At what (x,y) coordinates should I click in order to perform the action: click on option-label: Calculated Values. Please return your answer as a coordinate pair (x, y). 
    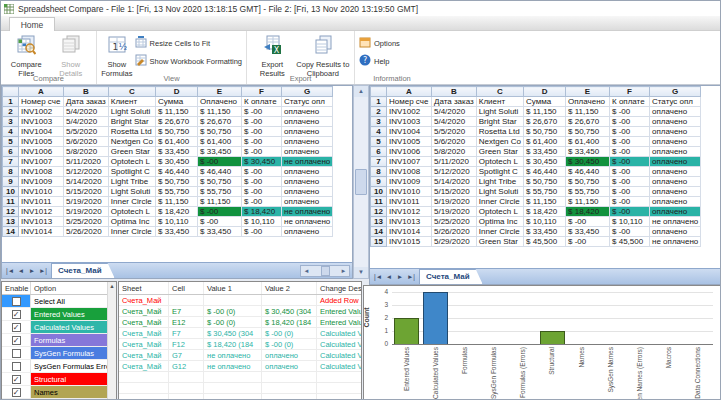
    Looking at the image, I should click on (69, 328).